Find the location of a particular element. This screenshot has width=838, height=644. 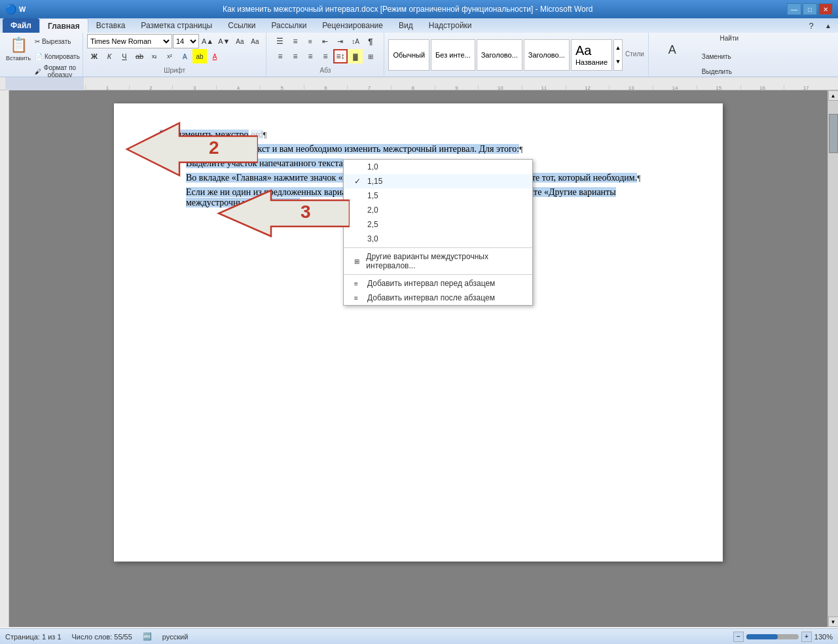

replace-button: Заменить is located at coordinates (729, 56).